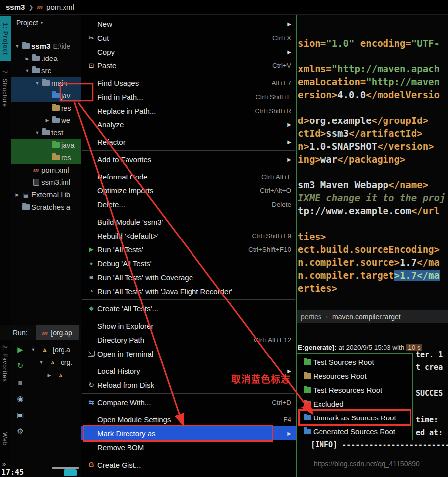 This screenshot has width=448, height=477. What do you see at coordinates (282, 83) in the screenshot?
I see `menu-item-right: Alt+F7` at bounding box center [282, 83].